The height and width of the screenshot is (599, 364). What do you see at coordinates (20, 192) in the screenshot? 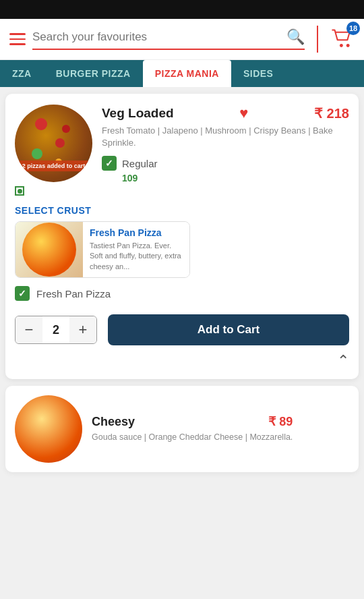
I see `veg-dot` at bounding box center [20, 192].